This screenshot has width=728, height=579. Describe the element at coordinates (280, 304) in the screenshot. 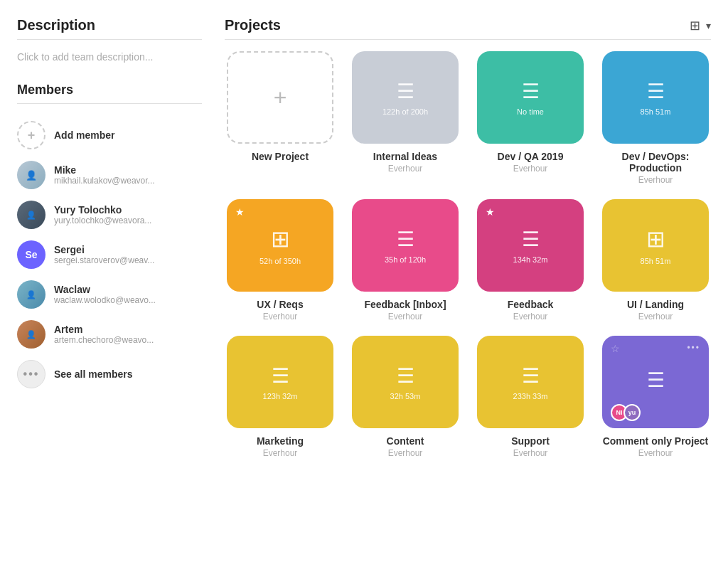

I see `card-name-uxreqs: UX / Reqs` at that location.